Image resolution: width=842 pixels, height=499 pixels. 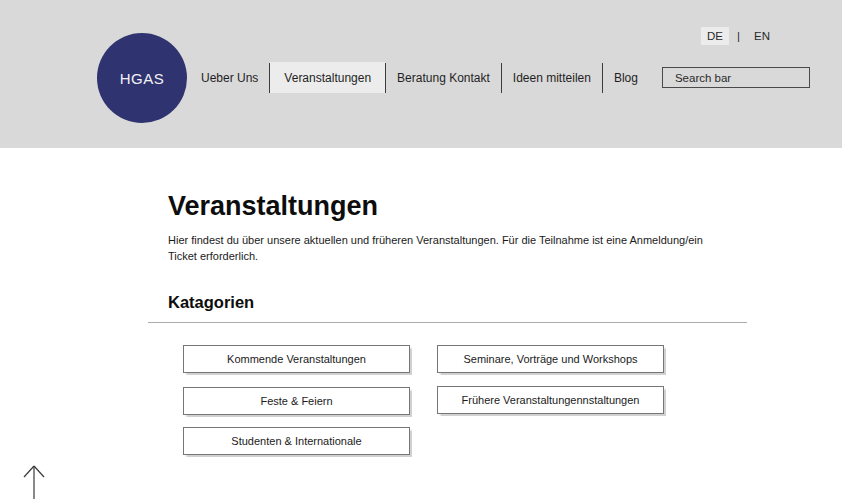 I want to click on category-button-seminare-vortraege-workshops: Seminare, Vorträge und Workshops, so click(x=550, y=359).